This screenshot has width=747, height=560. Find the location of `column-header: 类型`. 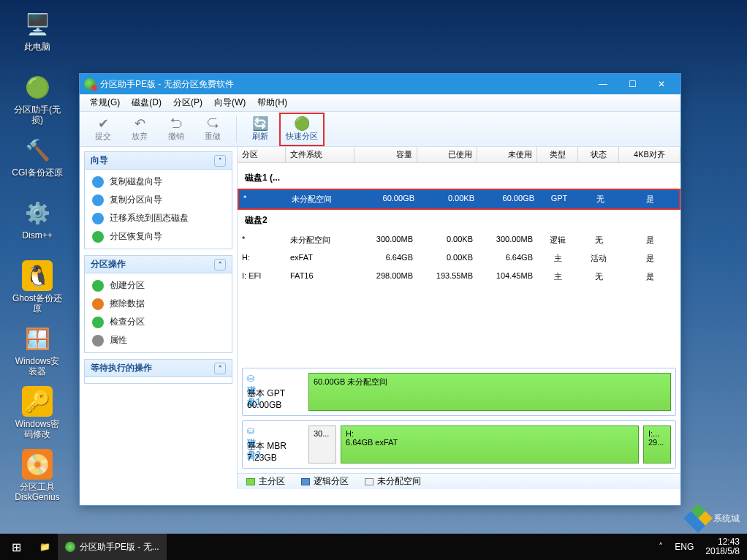

column-header: 类型 is located at coordinates (558, 155).